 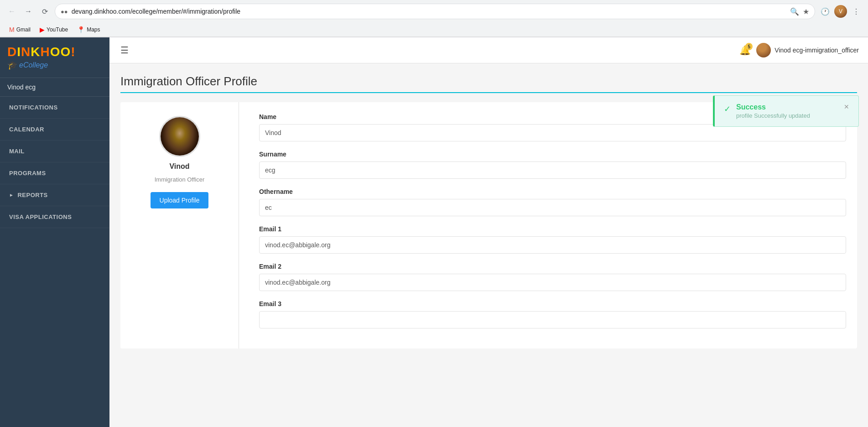 I want to click on hamburger-button: ☰, so click(x=125, y=50).